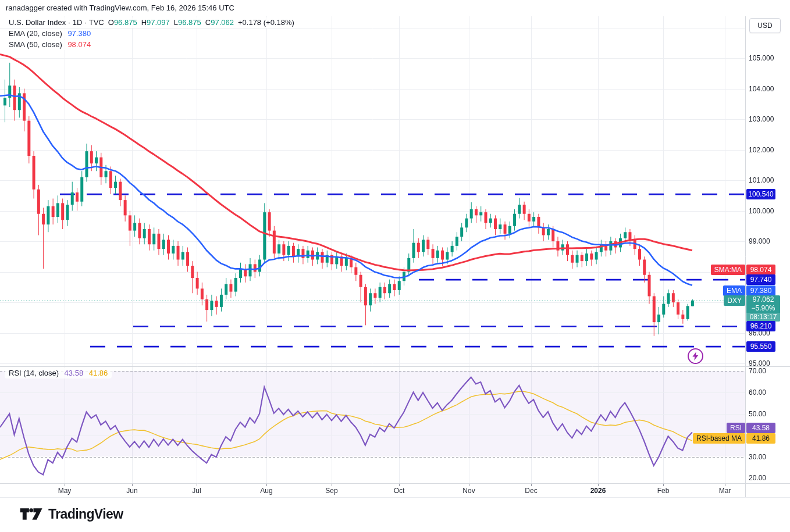 The height and width of the screenshot is (532, 790). Describe the element at coordinates (761, 270) in the screenshot. I see `sma-value-label: 98.074` at that location.